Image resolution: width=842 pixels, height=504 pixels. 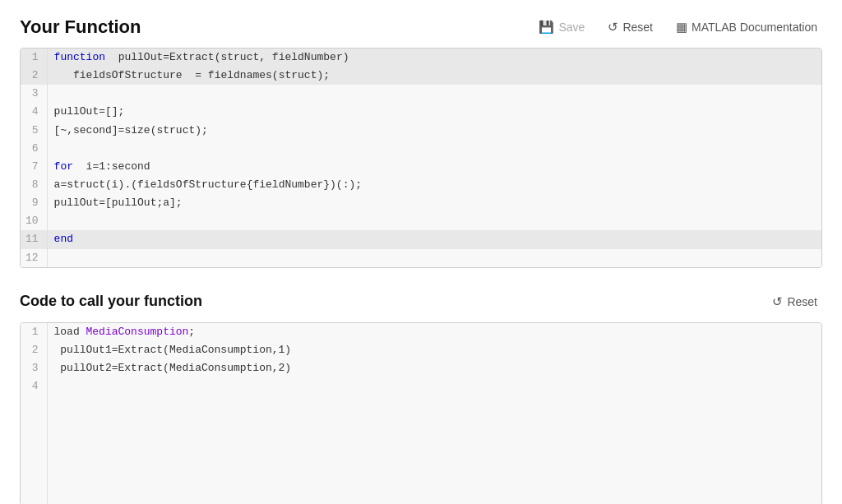 What do you see at coordinates (421, 203) in the screenshot?
I see `table-row: 9 pullOut=[pullOut;a];` at bounding box center [421, 203].